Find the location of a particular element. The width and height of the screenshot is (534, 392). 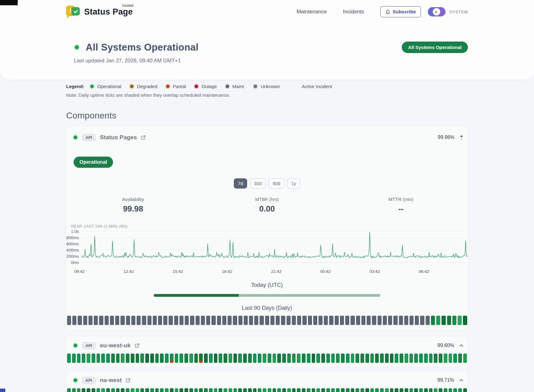

component-header: API Status Pages 99.96% is located at coordinates (267, 137).